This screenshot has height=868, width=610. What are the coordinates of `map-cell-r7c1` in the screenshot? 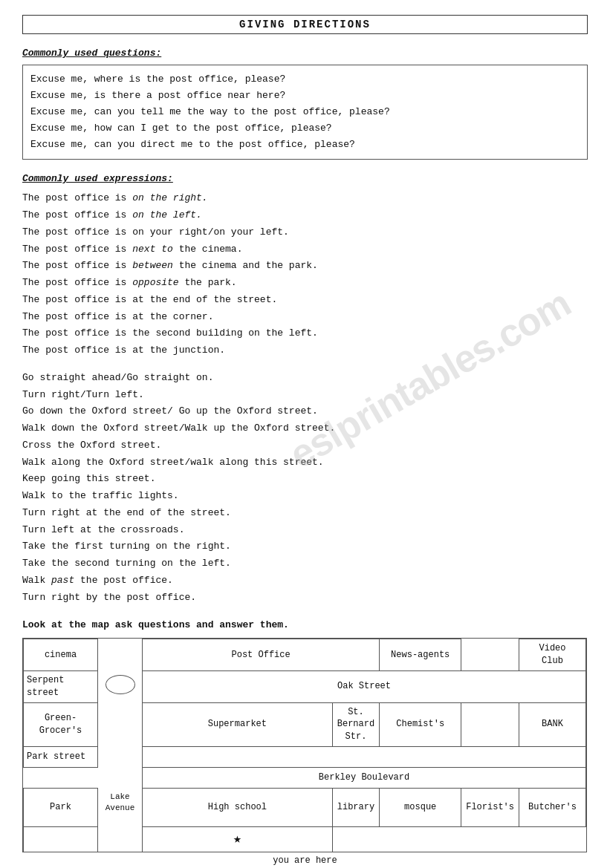 It's located at (61, 840).